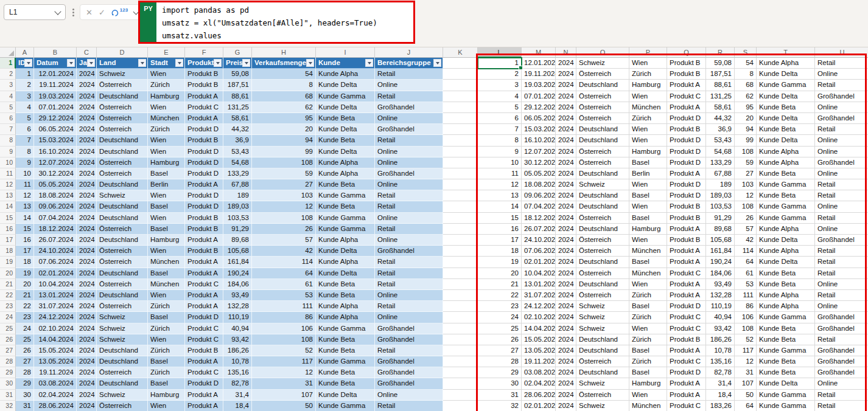  What do you see at coordinates (8, 174) in the screenshot?
I see `row-header-11: 11` at bounding box center [8, 174].